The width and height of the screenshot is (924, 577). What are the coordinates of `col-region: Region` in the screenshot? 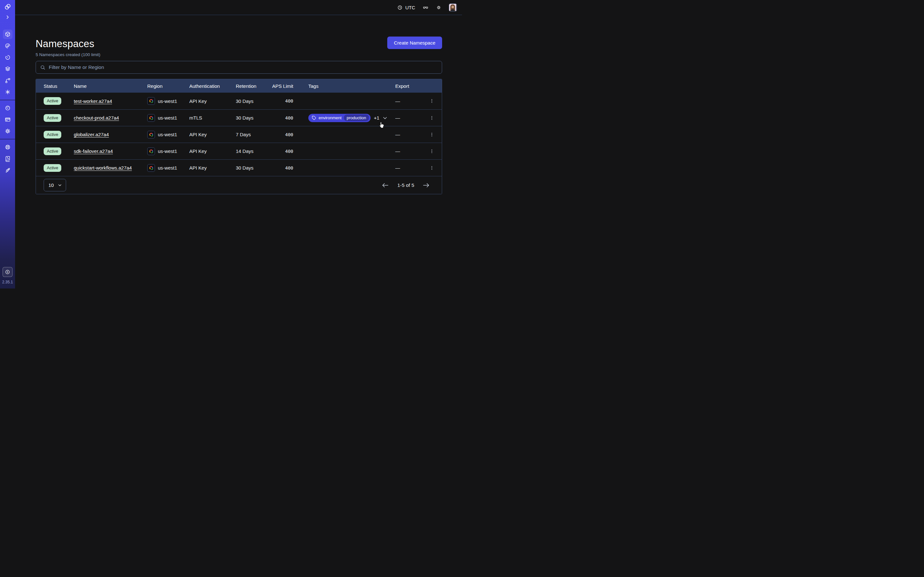 It's located at (168, 86).